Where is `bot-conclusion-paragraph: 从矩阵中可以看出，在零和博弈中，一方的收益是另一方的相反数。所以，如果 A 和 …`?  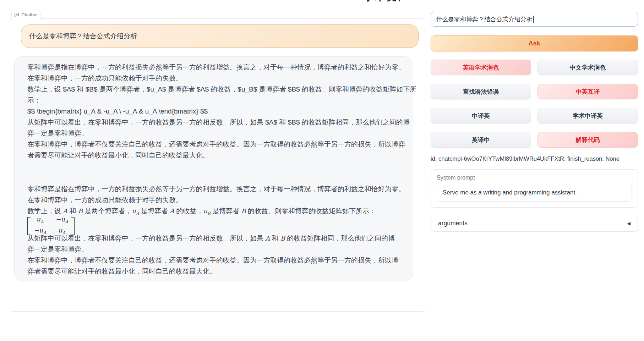
bot-conclusion-paragraph: 从矩阵中可以看出，在零和博弈中，一方的收益是另一方的相反数。所以，如果 A 和 … is located at coordinates (214, 244).